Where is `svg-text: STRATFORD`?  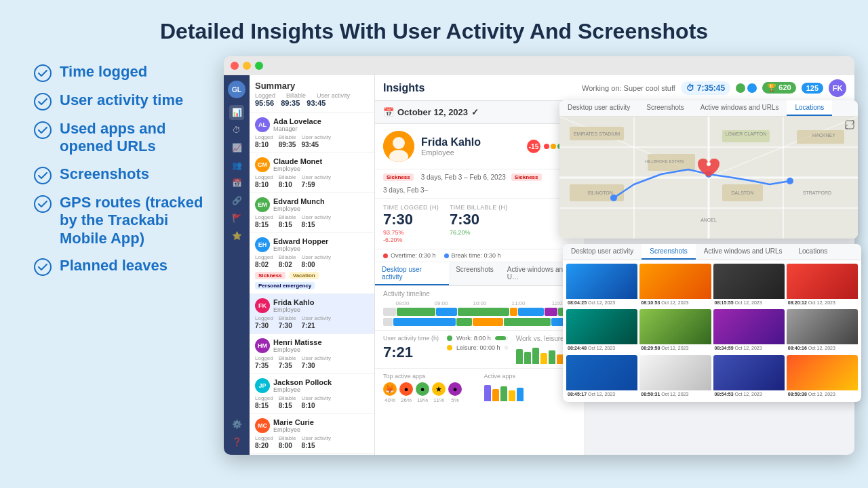
svg-text: STRATFORD is located at coordinates (817, 192).